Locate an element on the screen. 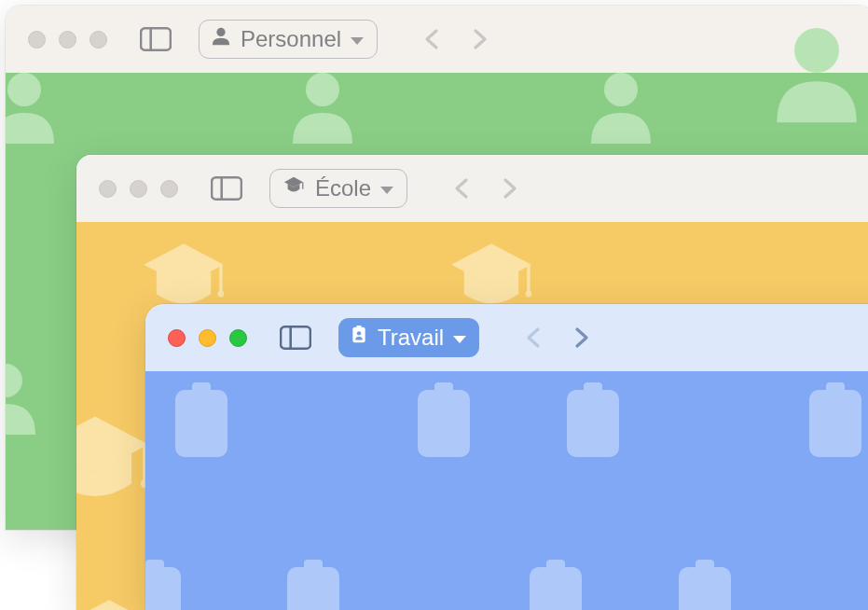  badge-icon is located at coordinates (359, 338).